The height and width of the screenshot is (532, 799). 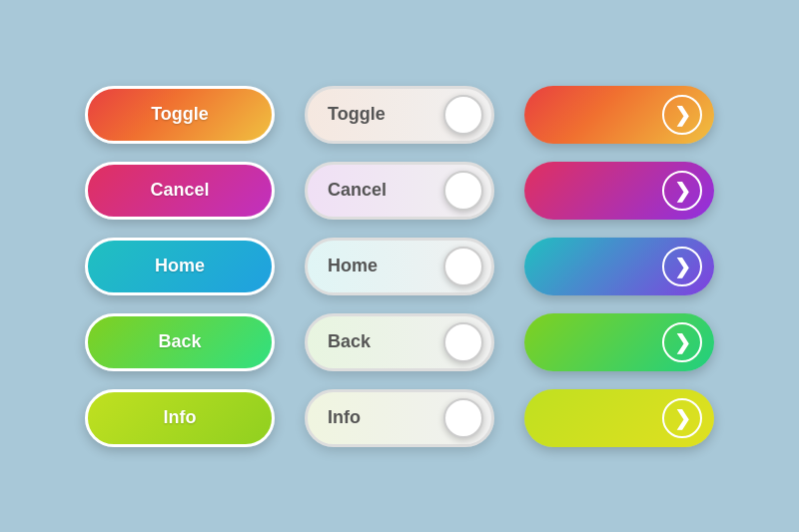 What do you see at coordinates (682, 191) in the screenshot?
I see `arrow-icon-cancel: ❯` at bounding box center [682, 191].